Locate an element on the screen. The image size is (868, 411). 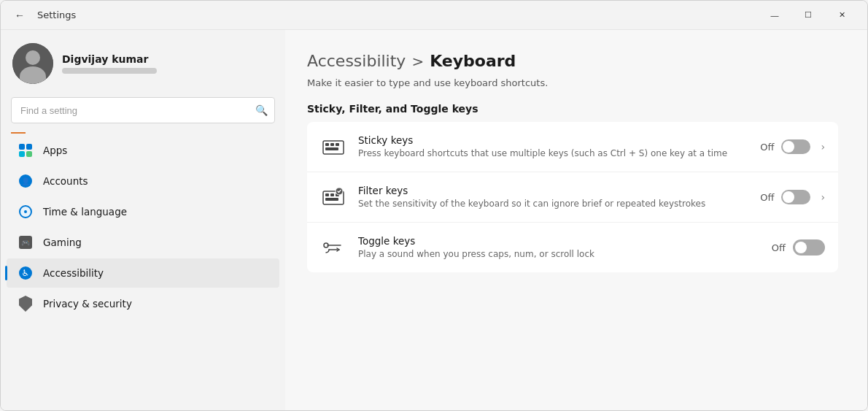
filter-keys-desc: Set the sensitivity of the keyboard so i… is located at coordinates (553, 204).